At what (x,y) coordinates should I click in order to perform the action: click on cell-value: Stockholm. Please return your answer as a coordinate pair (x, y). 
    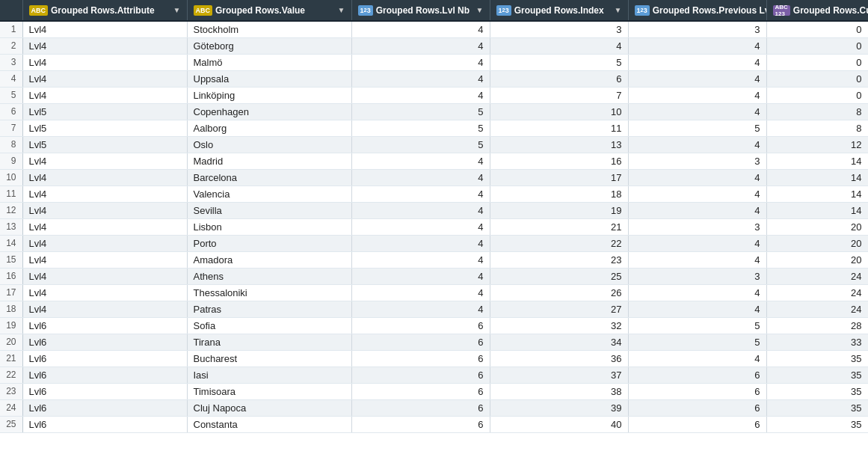
    Looking at the image, I should click on (269, 29).